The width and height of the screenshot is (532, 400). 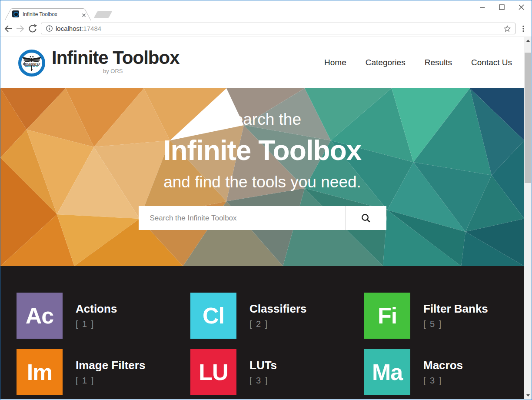 I want to click on dragonfly-logo-icon: DRAGONFLY, so click(x=32, y=63).